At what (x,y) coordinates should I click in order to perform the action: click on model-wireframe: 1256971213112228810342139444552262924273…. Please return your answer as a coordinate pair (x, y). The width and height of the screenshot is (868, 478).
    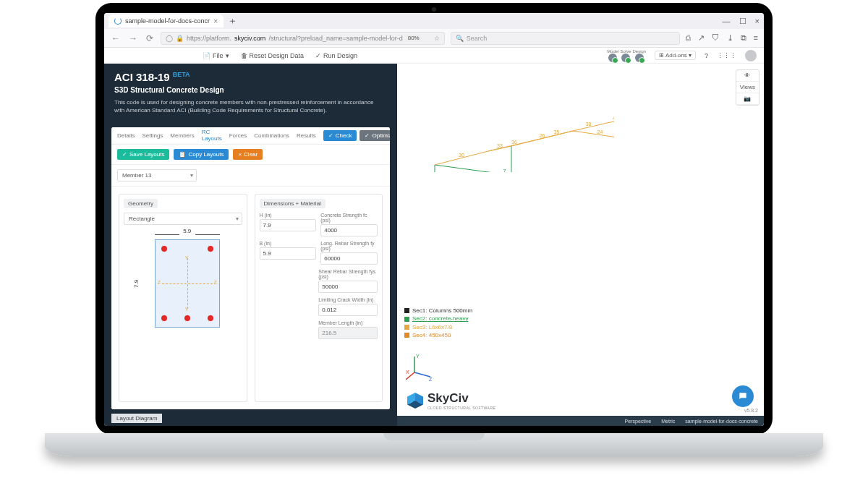
    Looking at the image, I should click on (506, 118).